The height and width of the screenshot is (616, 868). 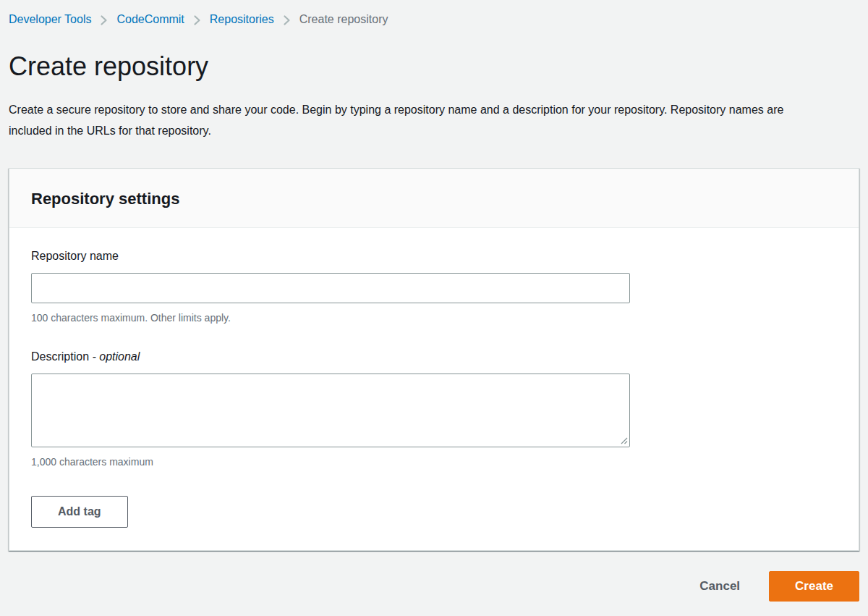 I want to click on breadcrumb: Developer Tools CodeCommit Repositories …, so click(x=434, y=20).